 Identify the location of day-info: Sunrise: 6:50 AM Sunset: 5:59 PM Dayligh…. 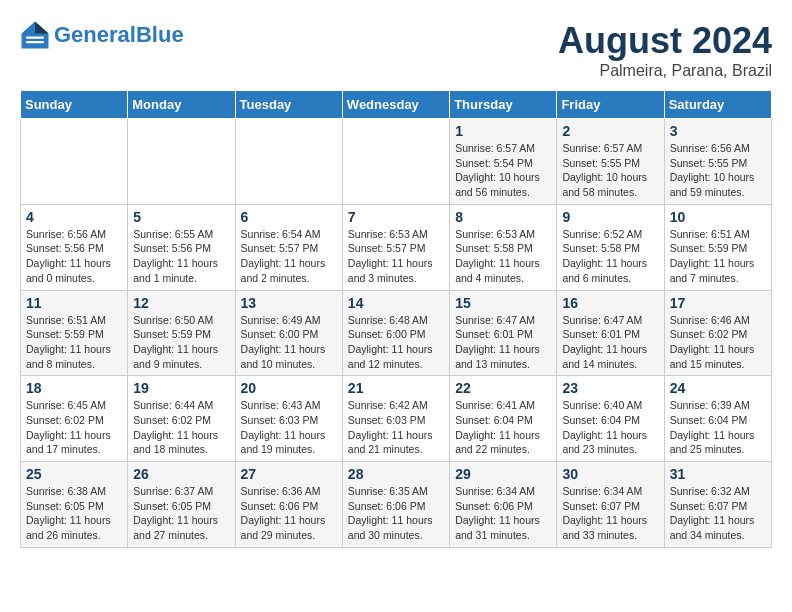
(181, 342).